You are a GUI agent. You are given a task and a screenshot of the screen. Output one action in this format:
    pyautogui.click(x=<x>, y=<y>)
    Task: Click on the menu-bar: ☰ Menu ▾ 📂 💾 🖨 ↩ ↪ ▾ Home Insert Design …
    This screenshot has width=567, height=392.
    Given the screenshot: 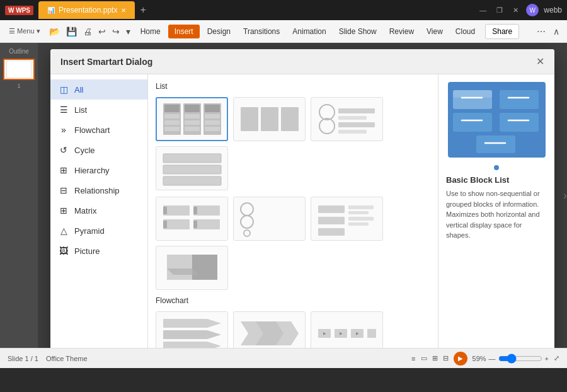 What is the action you would take?
    pyautogui.click(x=284, y=32)
    